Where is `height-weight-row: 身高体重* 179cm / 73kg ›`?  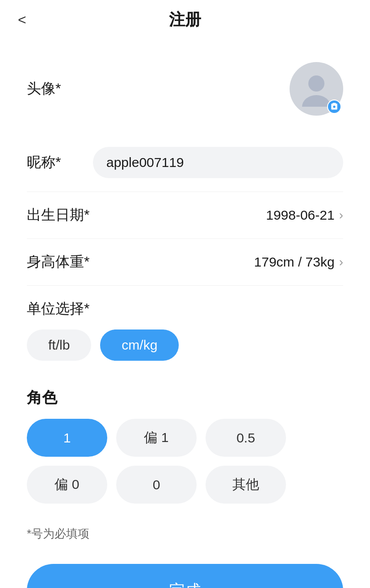 height-weight-row: 身高体重* 179cm / 73kg › is located at coordinates (185, 263).